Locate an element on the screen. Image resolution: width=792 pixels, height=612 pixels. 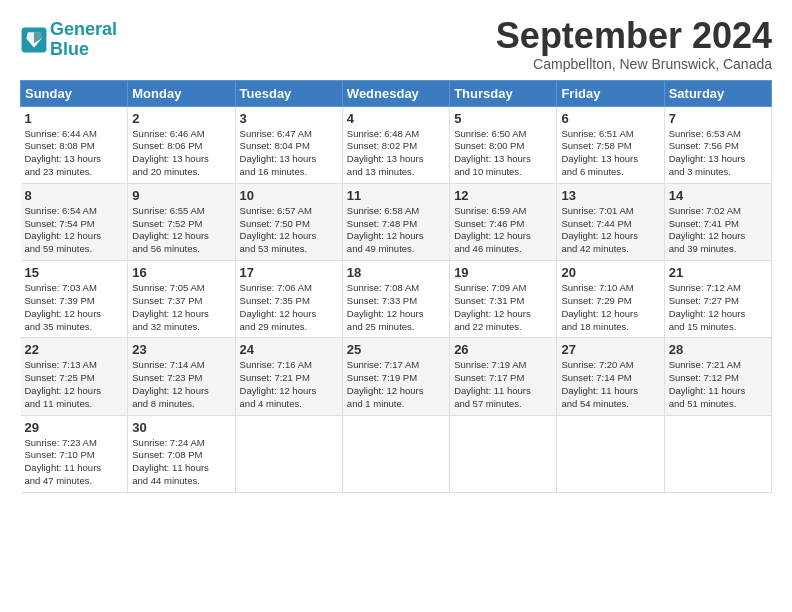
calendar-cell: 19Sunrise: 7:09 AMSunset: 7:31 PMDayligh… is located at coordinates (504, 300).